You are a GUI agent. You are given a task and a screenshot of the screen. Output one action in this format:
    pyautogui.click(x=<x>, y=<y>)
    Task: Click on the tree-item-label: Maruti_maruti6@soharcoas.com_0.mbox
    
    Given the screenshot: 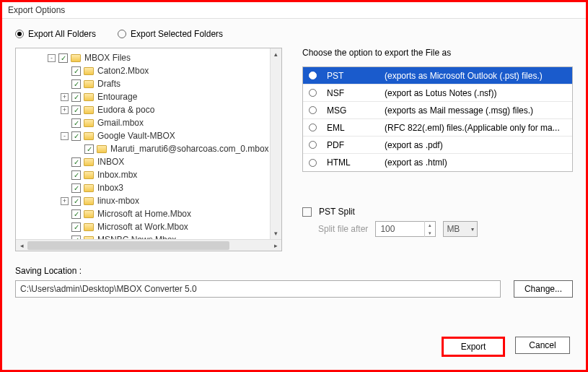 What is the action you would take?
    pyautogui.click(x=190, y=149)
    